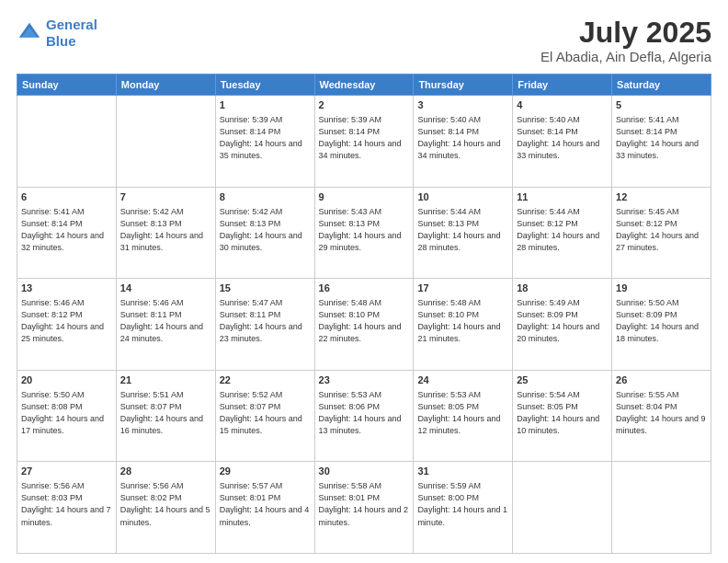 This screenshot has width=728, height=563. Describe the element at coordinates (364, 325) in the screenshot. I see `calendar-day-cell: 16Sunrise: 5:48 AMSunset: 8:10 PMDayligh…` at that location.